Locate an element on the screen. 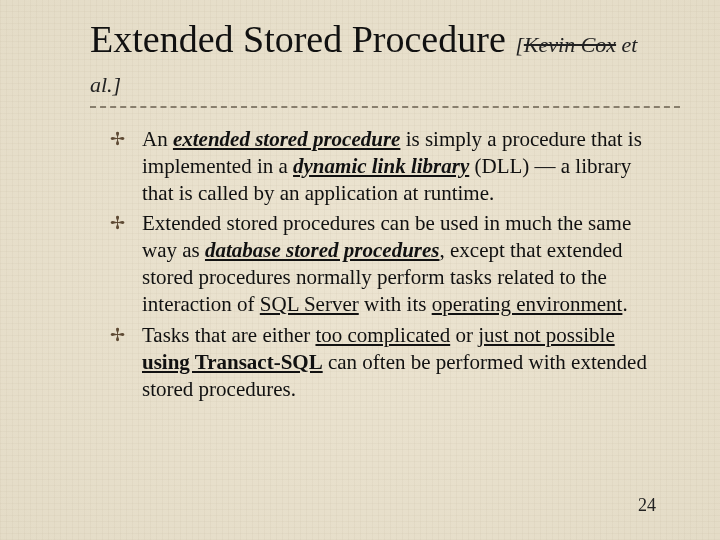 The width and height of the screenshot is (720, 540). page-number: 24 is located at coordinates (647, 506).